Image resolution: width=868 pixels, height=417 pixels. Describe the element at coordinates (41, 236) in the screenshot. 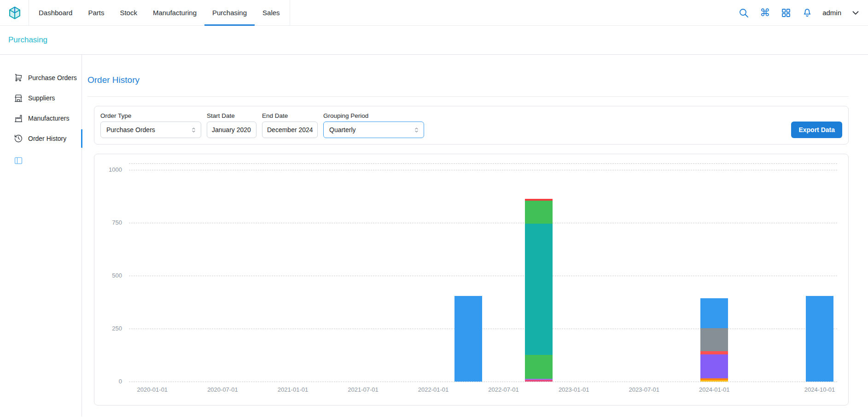

I see `sidebar: Purchase Orders Suppliers Manufacturers` at that location.